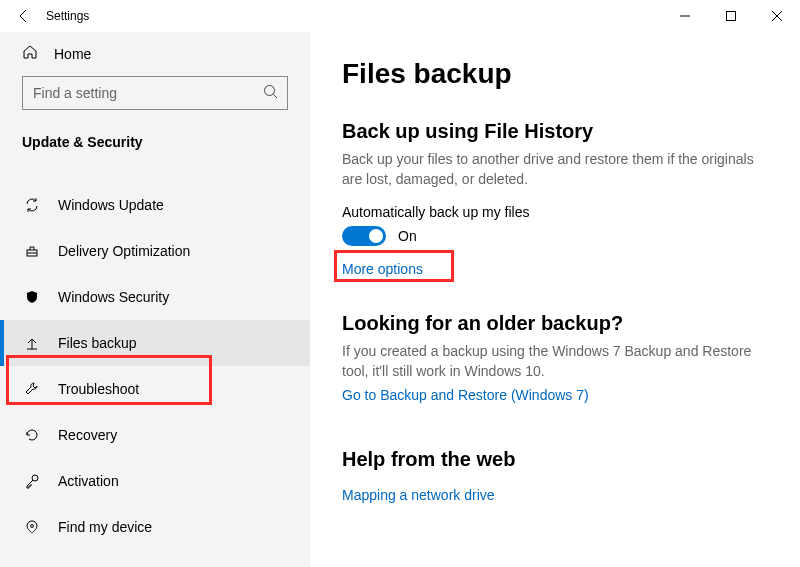 The image size is (800, 567). I want to click on home-icon, so click(30, 54).